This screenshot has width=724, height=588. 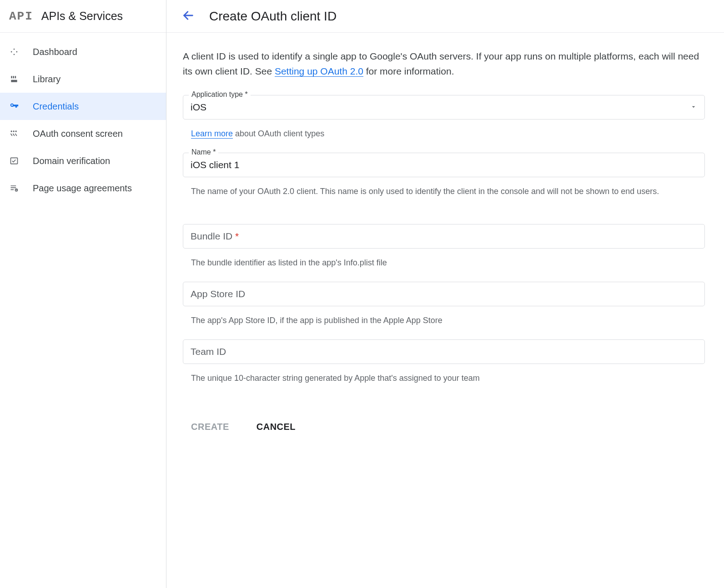 What do you see at coordinates (444, 117) in the screenshot?
I see `application-type-group: Application type * iOS Learn more about …` at bounding box center [444, 117].